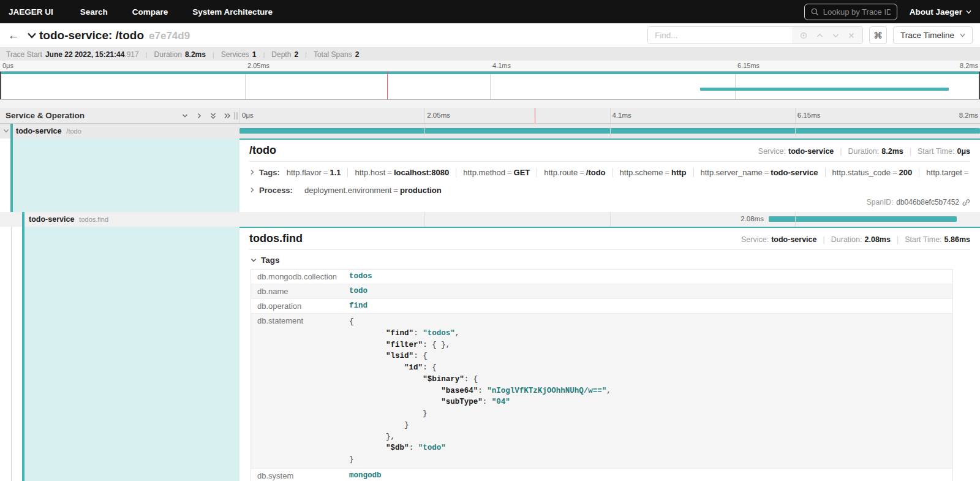 This screenshot has width=980, height=481. Describe the element at coordinates (851, 36) in the screenshot. I see `clear-find-icon` at that location.